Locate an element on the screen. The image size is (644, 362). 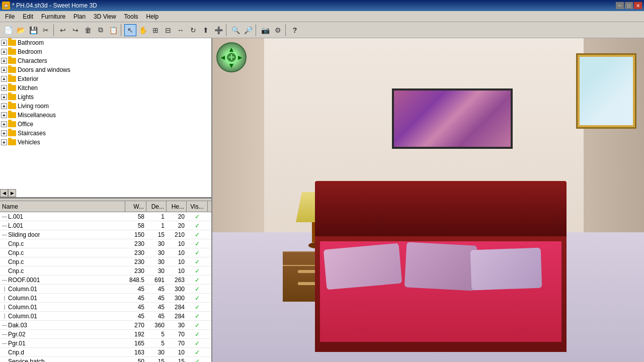
nav-right: ► is located at coordinates (240, 57).